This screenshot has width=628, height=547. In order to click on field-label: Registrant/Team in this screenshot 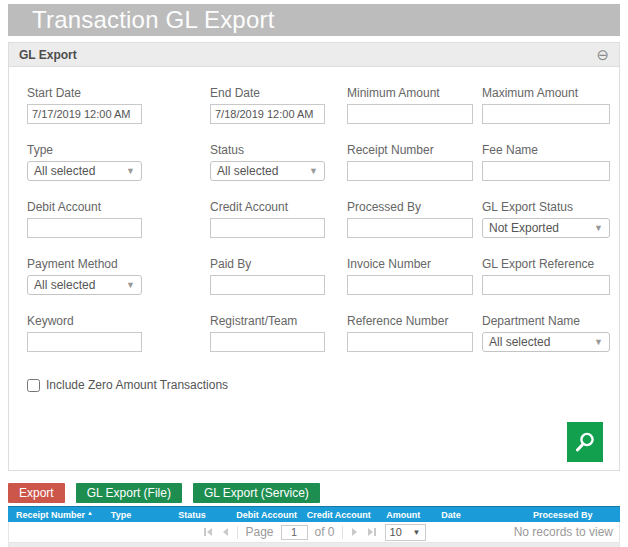, I will do `click(278, 321)`.